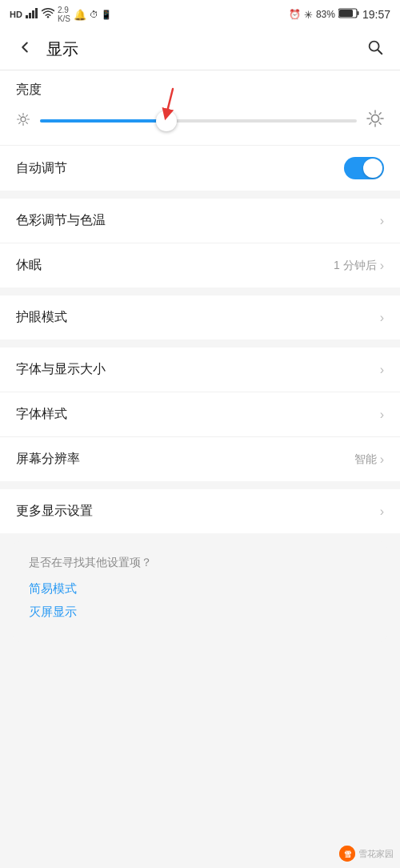 The image size is (400, 868). What do you see at coordinates (103, 121) in the screenshot?
I see `brightness-slider-fill` at bounding box center [103, 121].